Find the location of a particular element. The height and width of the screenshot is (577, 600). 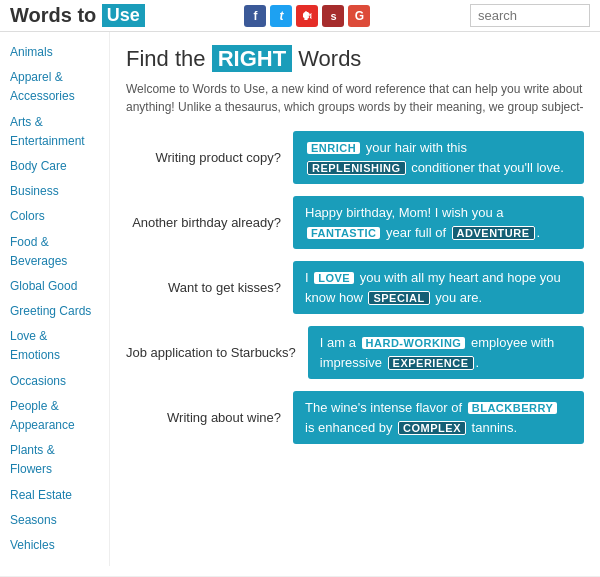

word-highlight-white: HARD-WORKING is located at coordinates (414, 343).